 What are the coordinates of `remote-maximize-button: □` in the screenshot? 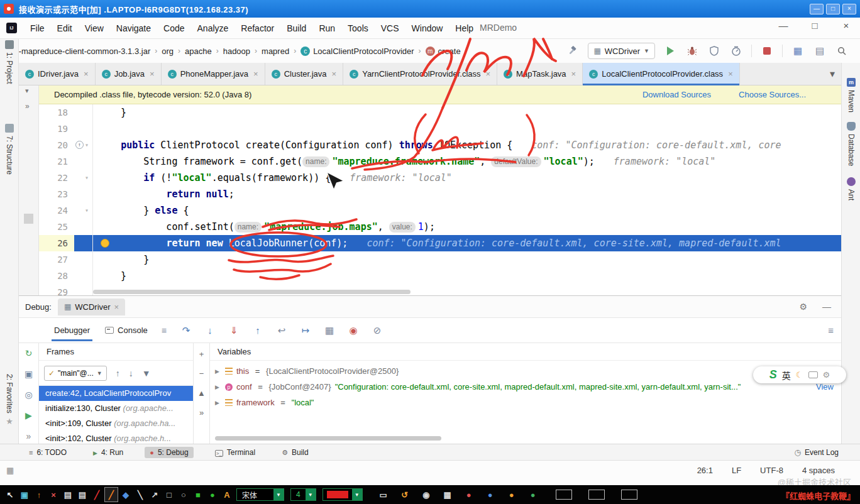 It's located at (833, 9).